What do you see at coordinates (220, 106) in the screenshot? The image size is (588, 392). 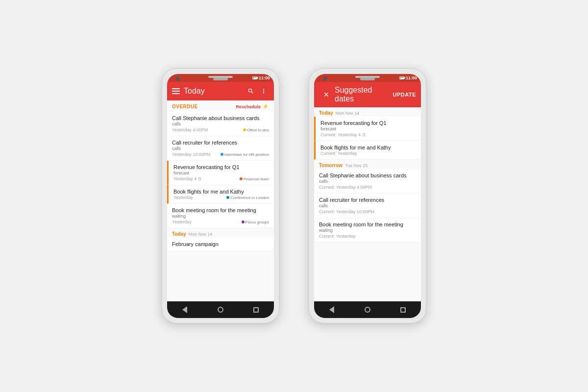 I see `overdue-header: Overdue Reschedule ⚡` at bounding box center [220, 106].